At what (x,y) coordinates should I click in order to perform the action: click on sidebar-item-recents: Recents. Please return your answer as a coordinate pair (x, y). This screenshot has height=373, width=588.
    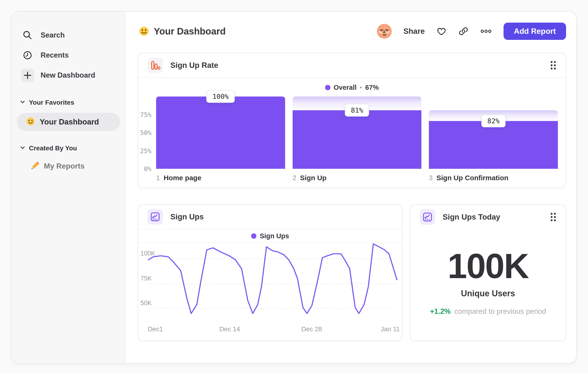
    Looking at the image, I should click on (68, 55).